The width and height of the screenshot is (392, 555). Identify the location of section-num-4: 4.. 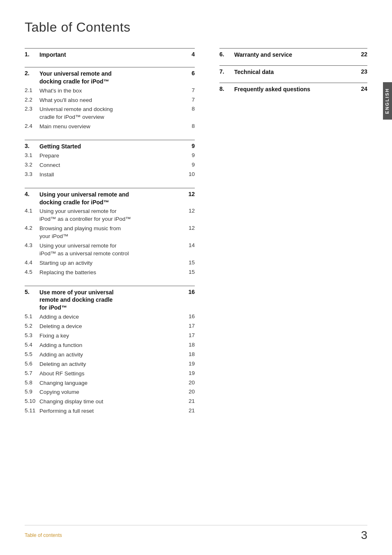
(32, 194).